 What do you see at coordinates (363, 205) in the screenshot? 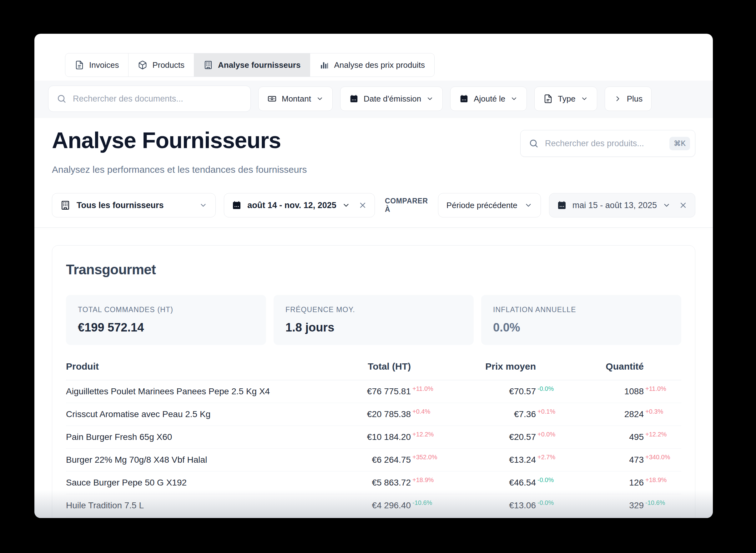
I see `clear-period-icon` at bounding box center [363, 205].